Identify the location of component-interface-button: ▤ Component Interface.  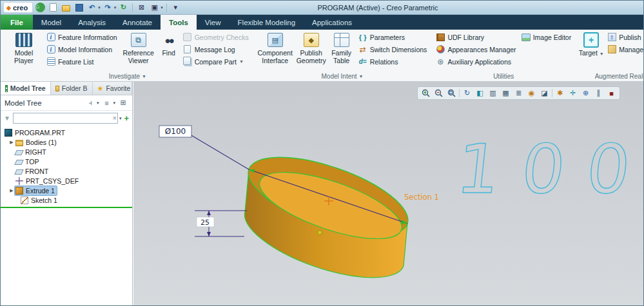
(275, 48).